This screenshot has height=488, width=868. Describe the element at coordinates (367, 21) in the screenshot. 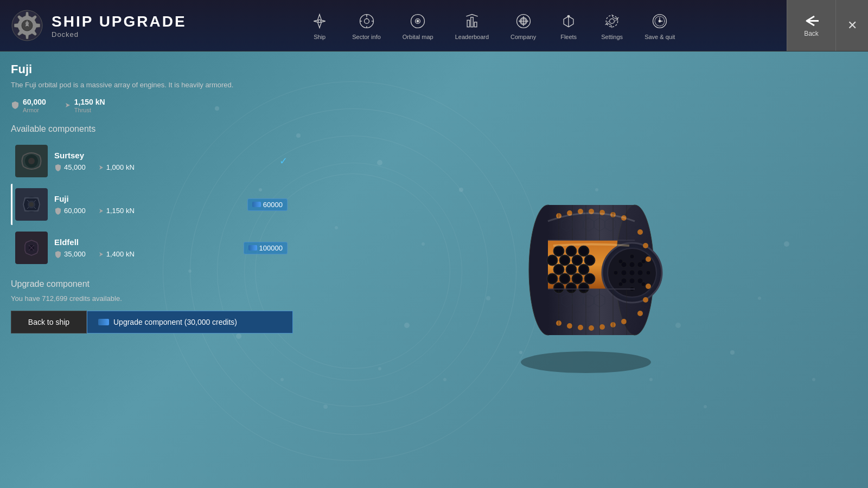

I see `sector-icon` at that location.